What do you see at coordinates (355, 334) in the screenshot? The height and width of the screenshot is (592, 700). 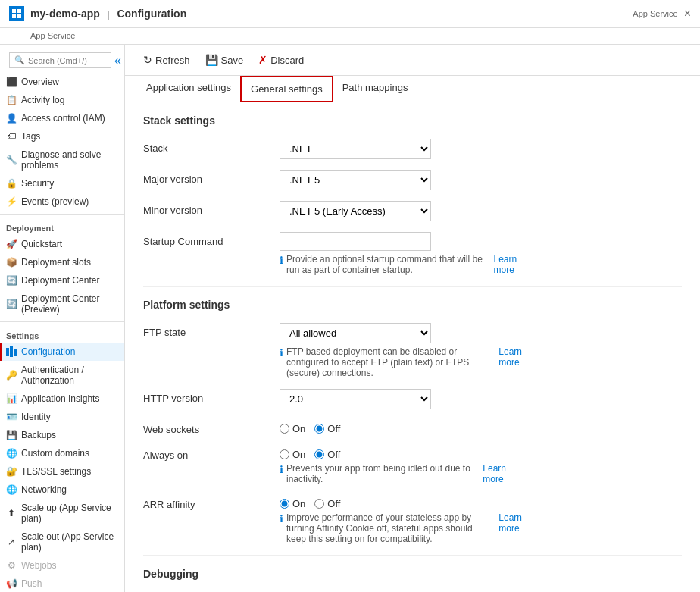 I see `ftp-state-select: All allowed FTPS only Disabled` at bounding box center [355, 334].